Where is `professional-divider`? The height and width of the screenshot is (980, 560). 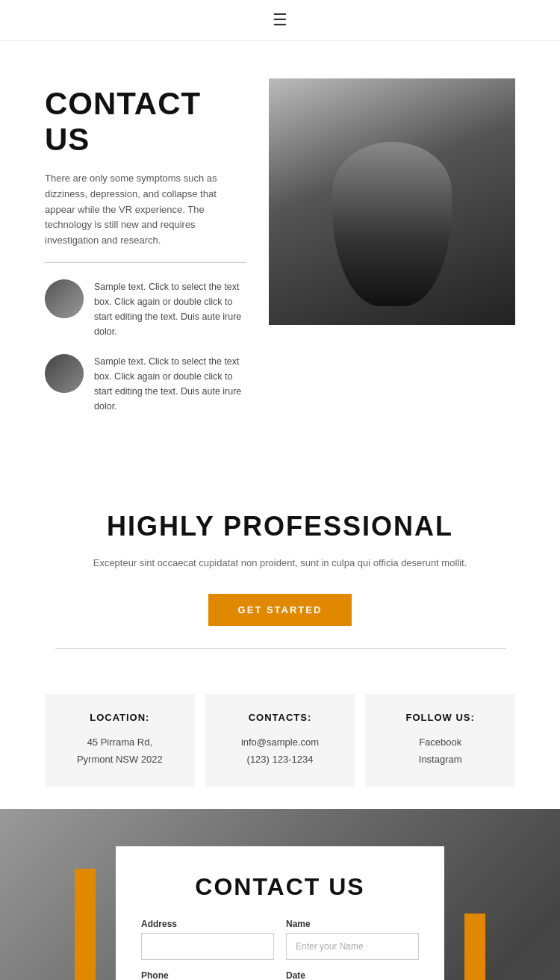
professional-divider is located at coordinates (281, 648).